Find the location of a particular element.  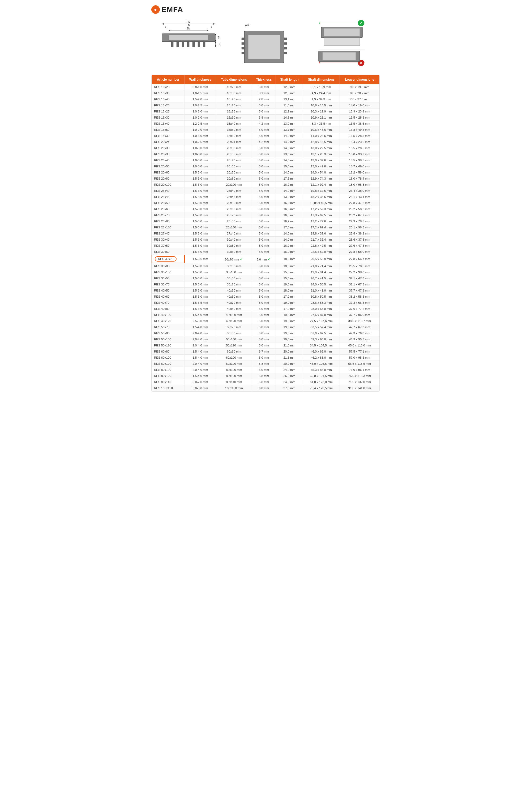

cell-article: RES 20x60 is located at coordinates (168, 173).